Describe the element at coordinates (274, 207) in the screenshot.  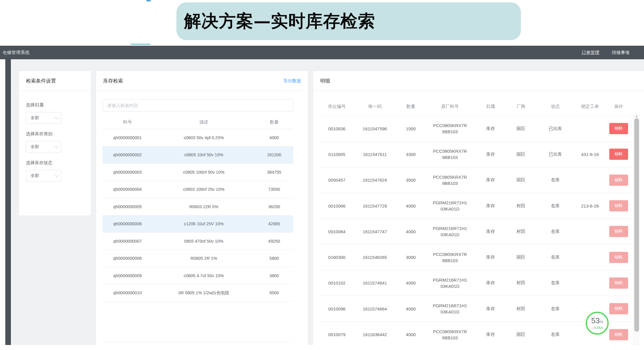
I see `cell-qty: 36200` at that location.